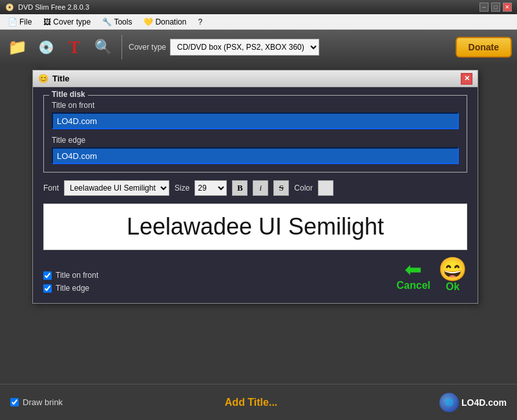 Image resolution: width=517 pixels, height=420 pixels. Describe the element at coordinates (71, 275) in the screenshot. I see `checkbox-title-front: Title on front` at that location.